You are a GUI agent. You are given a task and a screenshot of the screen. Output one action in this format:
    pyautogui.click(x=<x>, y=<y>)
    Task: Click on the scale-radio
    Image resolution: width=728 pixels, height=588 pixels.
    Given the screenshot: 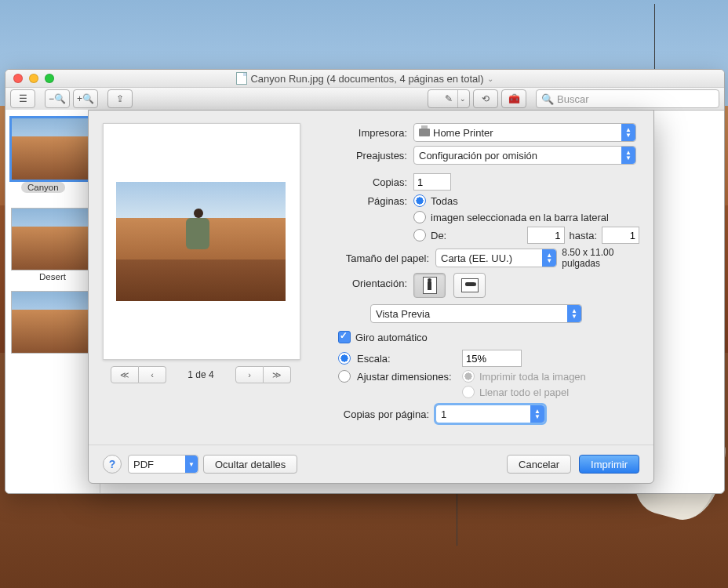 What is the action you would take?
    pyautogui.click(x=344, y=358)
    